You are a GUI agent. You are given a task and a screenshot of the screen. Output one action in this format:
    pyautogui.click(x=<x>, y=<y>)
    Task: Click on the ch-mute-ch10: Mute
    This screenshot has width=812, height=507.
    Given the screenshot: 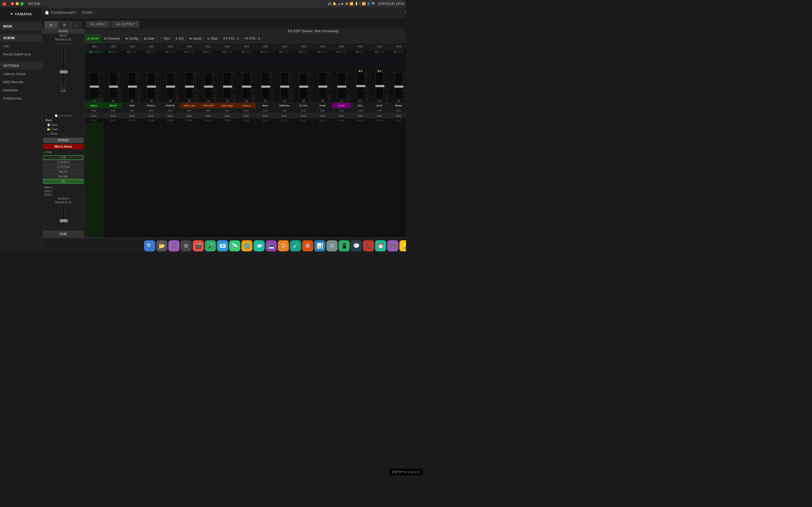 What is the action you would take?
    pyautogui.click(x=265, y=116)
    